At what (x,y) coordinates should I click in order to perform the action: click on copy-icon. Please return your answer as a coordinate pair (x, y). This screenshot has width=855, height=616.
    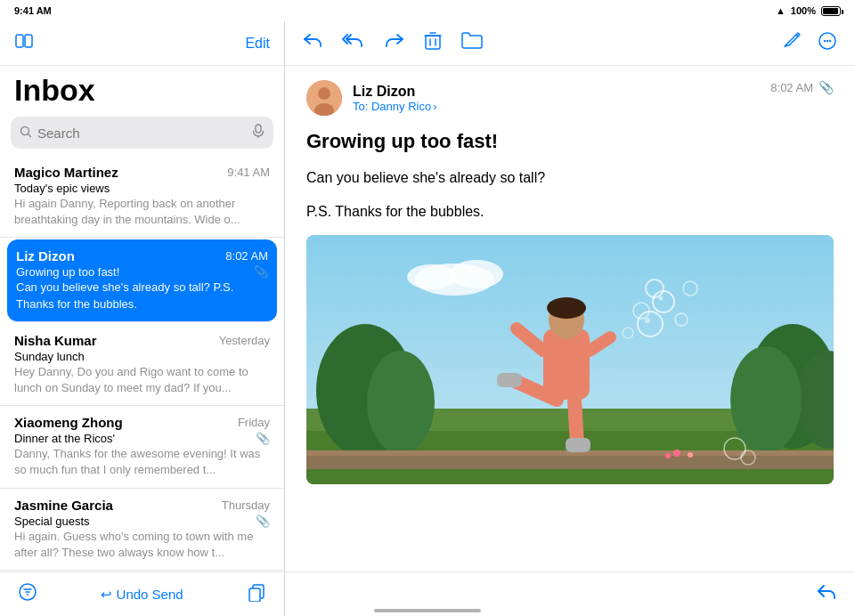
    Looking at the image, I should click on (256, 595).